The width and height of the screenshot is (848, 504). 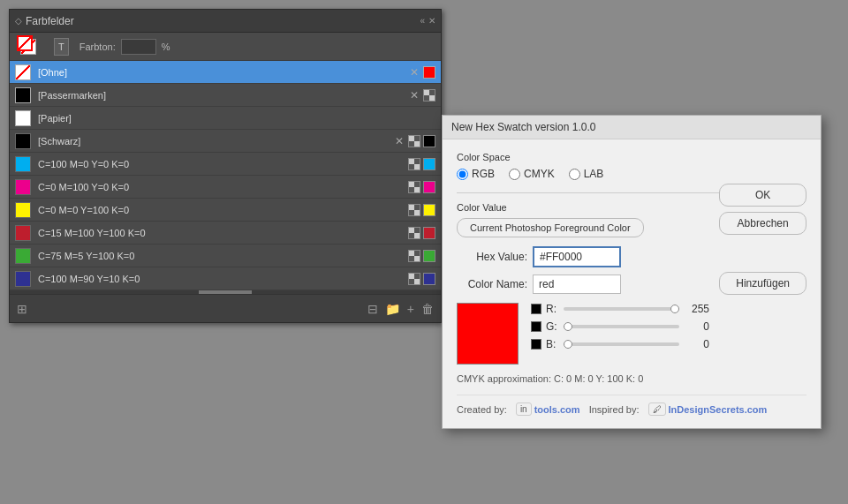 I want to click on creator-badge: in, so click(x=524, y=410).